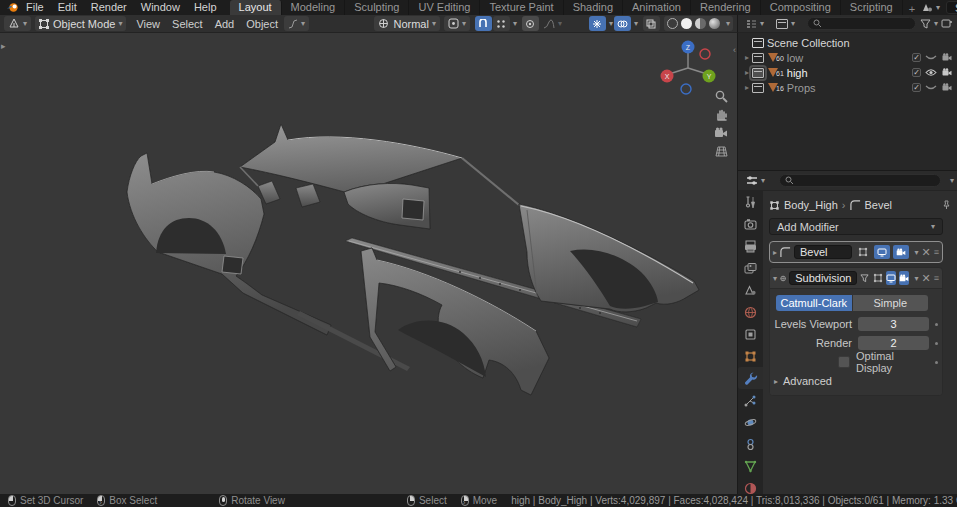 This screenshot has height=507, width=957. I want to click on scene-selector: Scene ⧉ ✕, so click(952, 8).